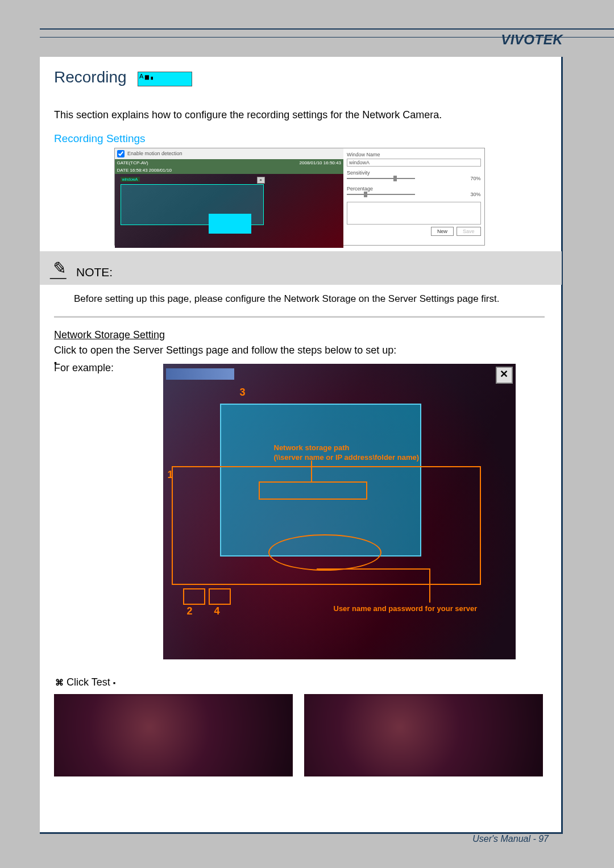  Describe the element at coordinates (381, 178) in the screenshot. I see `sensitivity-slider` at that location.